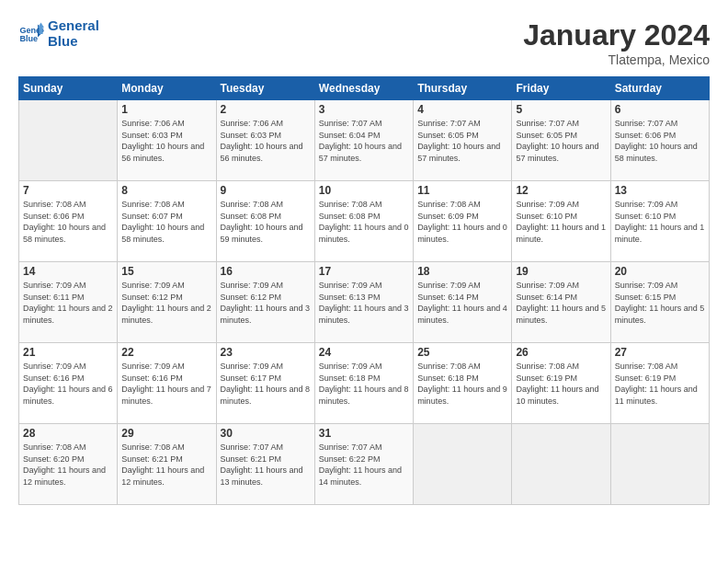  What do you see at coordinates (266, 465) in the screenshot?
I see `day-info: Sunrise: 7:07 AM Sunset: 6:21 PM Dayligh…` at bounding box center [266, 465].